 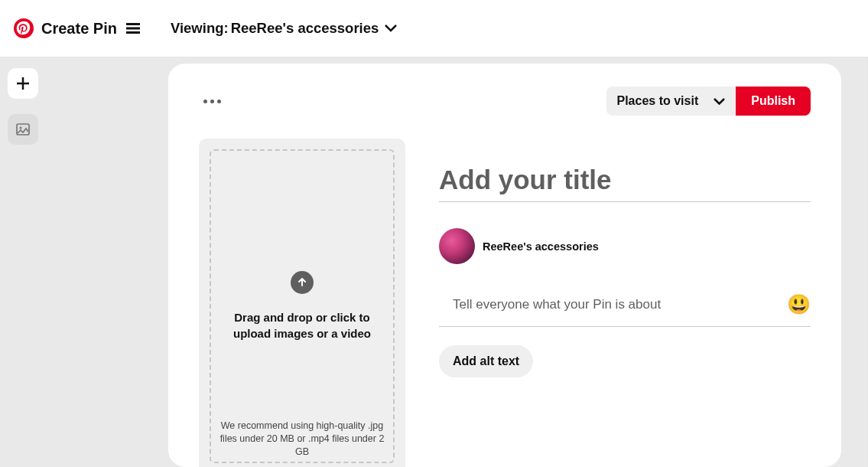 What do you see at coordinates (302, 325) in the screenshot?
I see `upload-main-text: Drag and drop or click to upload images …` at bounding box center [302, 325].